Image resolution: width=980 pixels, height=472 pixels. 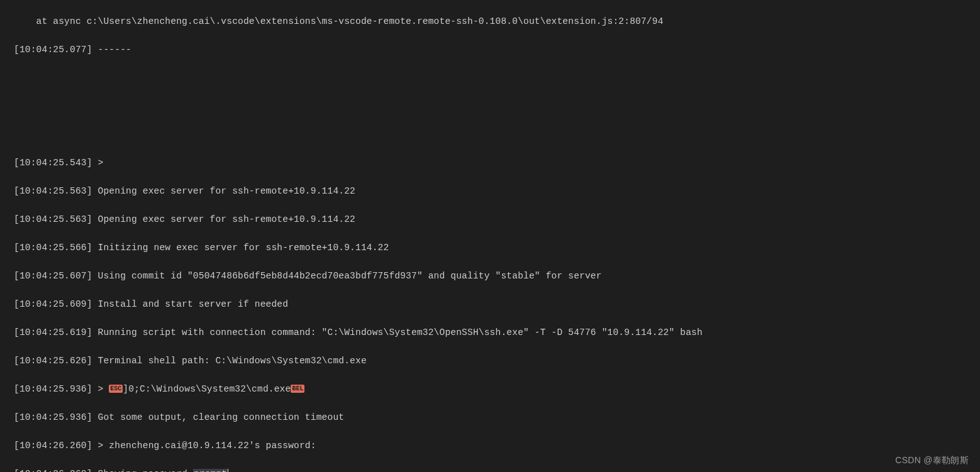 What do you see at coordinates (116, 388) in the screenshot?
I see `esc-badge-icon: ESC` at bounding box center [116, 388].